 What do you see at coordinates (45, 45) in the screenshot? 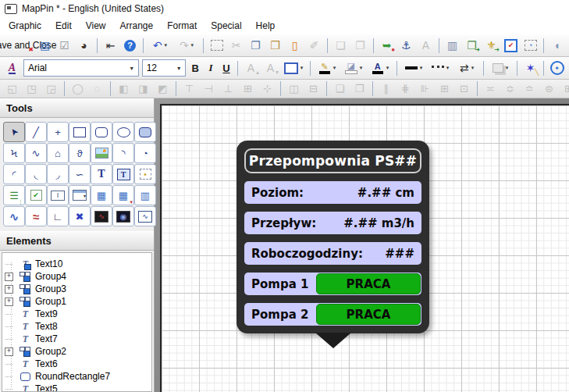
I see `save-button: ▤` at bounding box center [45, 45].